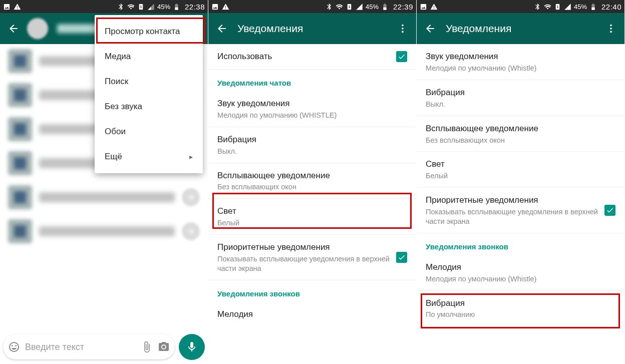 This screenshot has width=625, height=364. What do you see at coordinates (149, 157) in the screenshot?
I see `menu-more: Ещё▸` at bounding box center [149, 157].